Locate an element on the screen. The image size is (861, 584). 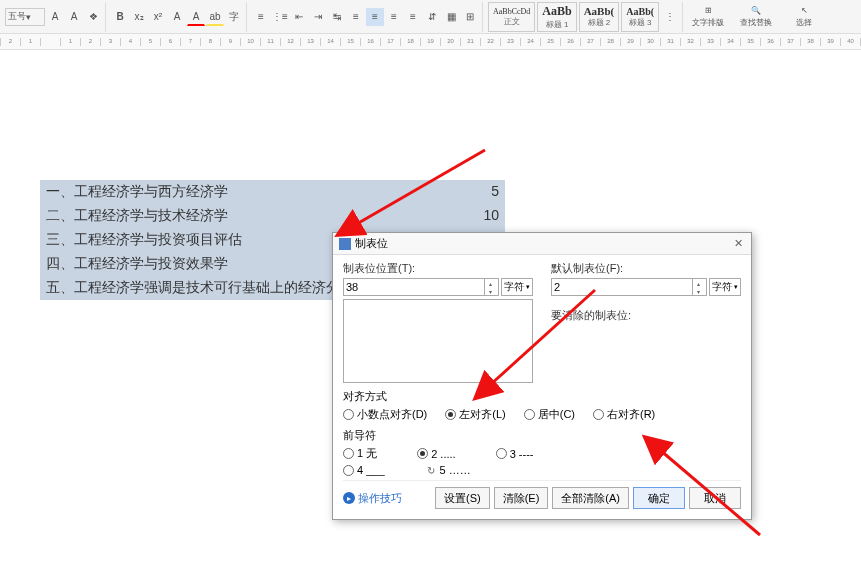
close-icon: ✕ is located at coordinates (738, 244).